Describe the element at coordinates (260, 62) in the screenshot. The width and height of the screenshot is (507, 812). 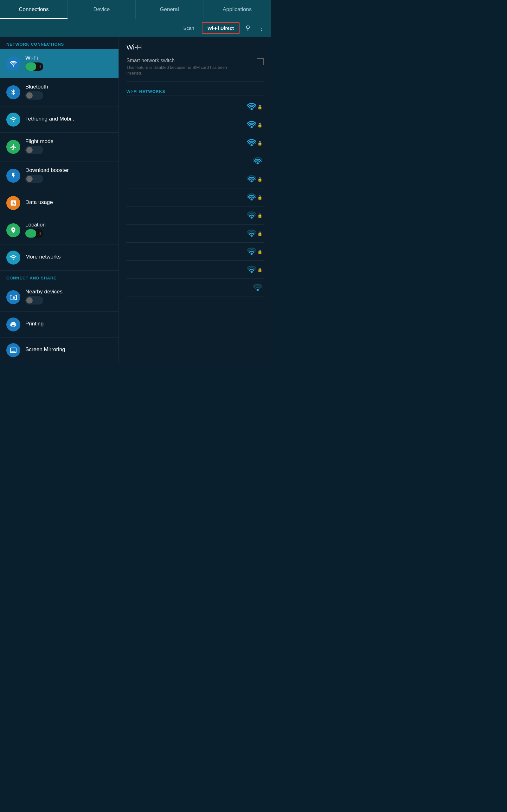
I see `smart-switch-checkbox` at that location.